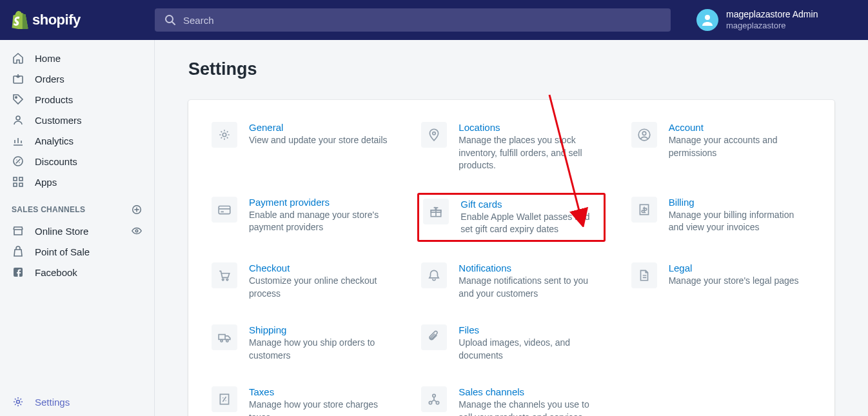 This screenshot has width=868, height=416. I want to click on tile-desc: Manage how your store charges taxes, so click(320, 408).